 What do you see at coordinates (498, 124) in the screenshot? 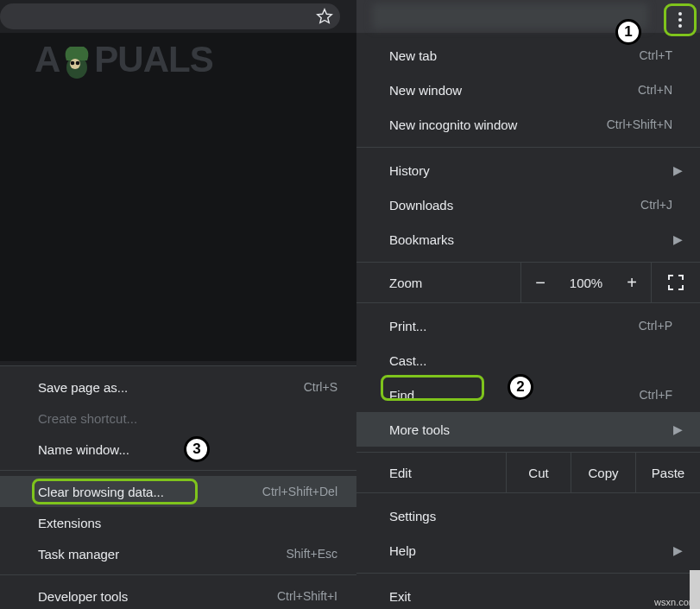
I see `menu-label: New incognito window` at bounding box center [498, 124].